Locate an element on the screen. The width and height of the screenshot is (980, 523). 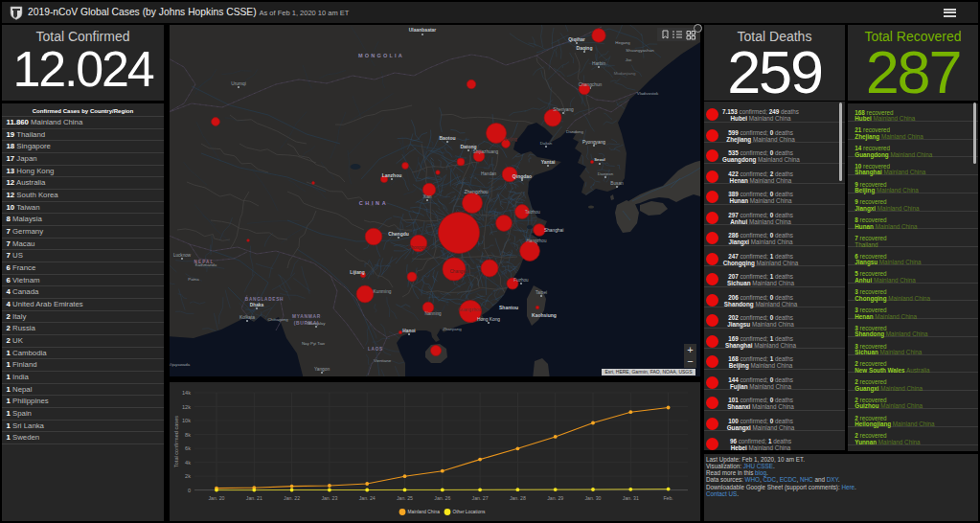
svg-text: Lanzhou is located at coordinates (393, 175).